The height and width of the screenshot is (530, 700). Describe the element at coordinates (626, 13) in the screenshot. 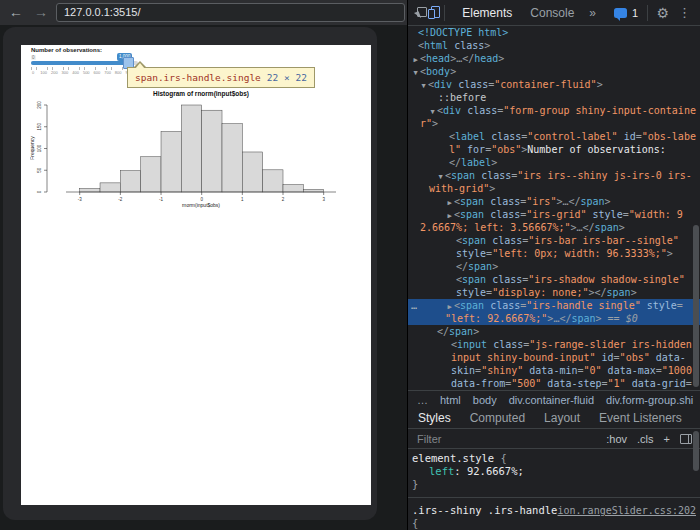

I see `issues-badge: 1` at that location.